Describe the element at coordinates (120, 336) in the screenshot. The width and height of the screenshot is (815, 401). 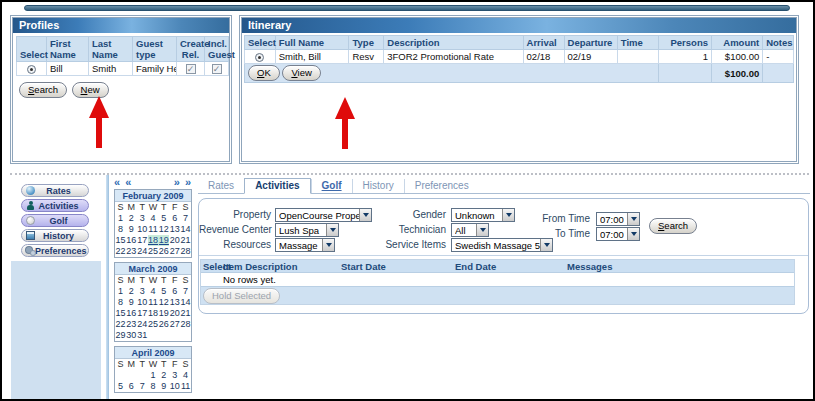
I see `calendar-day: 29` at that location.